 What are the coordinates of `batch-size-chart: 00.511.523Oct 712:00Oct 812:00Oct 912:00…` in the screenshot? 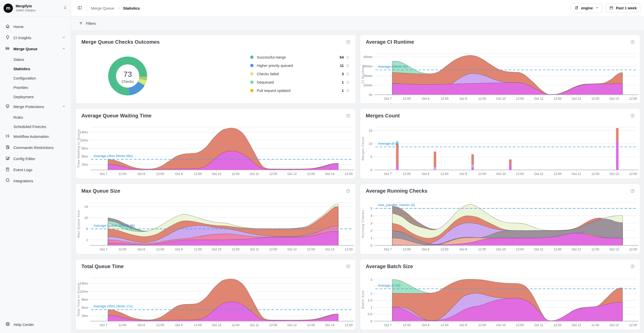 It's located at (500, 300).